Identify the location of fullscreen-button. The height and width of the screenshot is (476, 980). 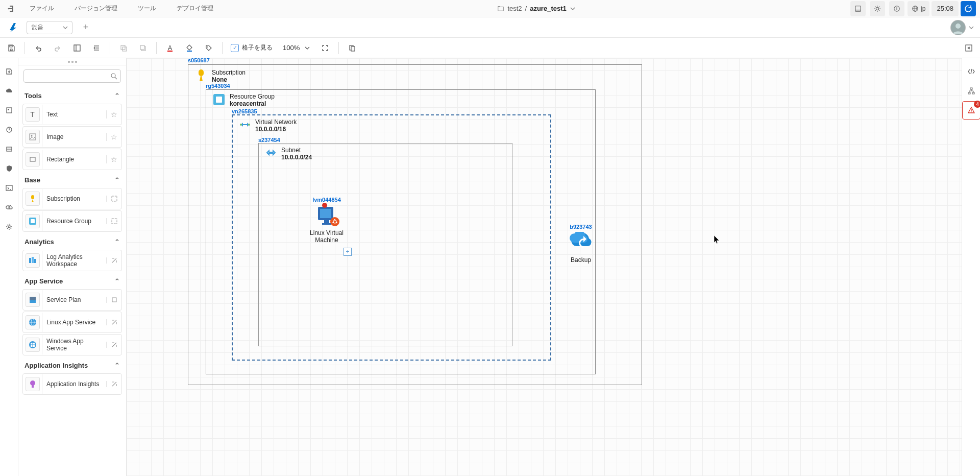
(325, 48).